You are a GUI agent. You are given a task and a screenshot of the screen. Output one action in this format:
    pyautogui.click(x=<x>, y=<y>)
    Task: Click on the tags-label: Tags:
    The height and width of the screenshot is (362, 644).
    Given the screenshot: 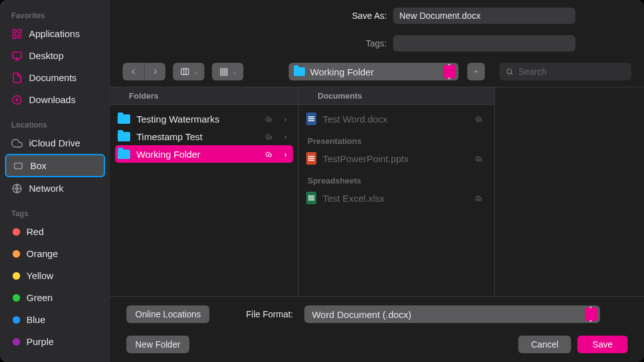 What is the action you would take?
    pyautogui.click(x=248, y=43)
    